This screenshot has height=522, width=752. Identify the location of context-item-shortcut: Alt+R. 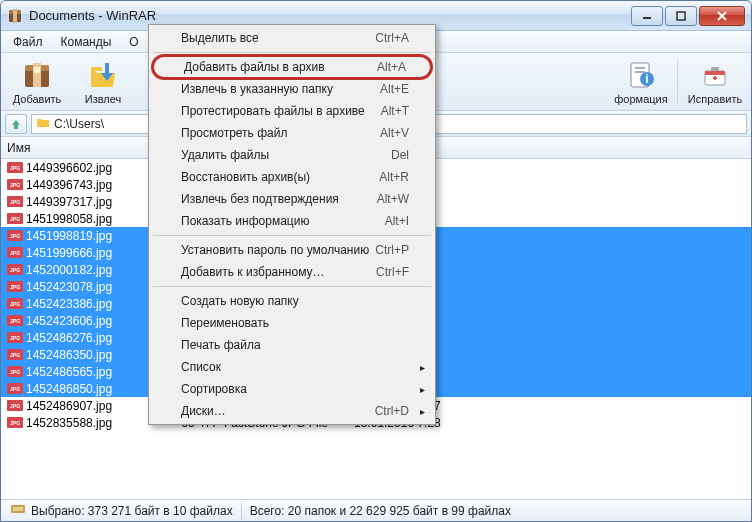
(394, 177).